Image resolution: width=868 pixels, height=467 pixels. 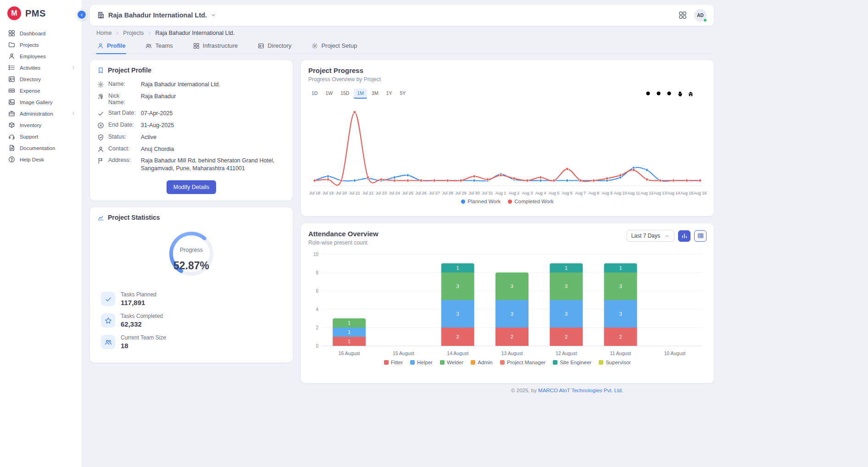 I want to click on progress-chart-header: Project Progress Progress Overview by Pr…, so click(x=507, y=74).